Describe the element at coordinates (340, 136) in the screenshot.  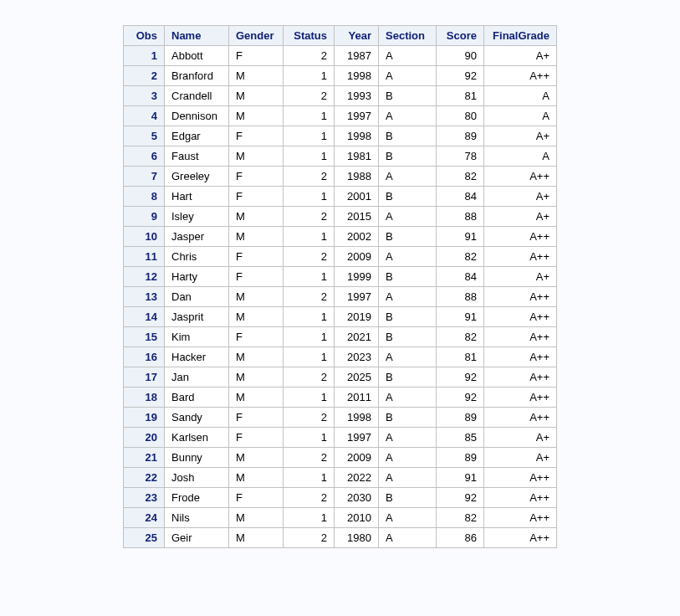
I see `table-row: 5EdgarF11998B89A+` at that location.